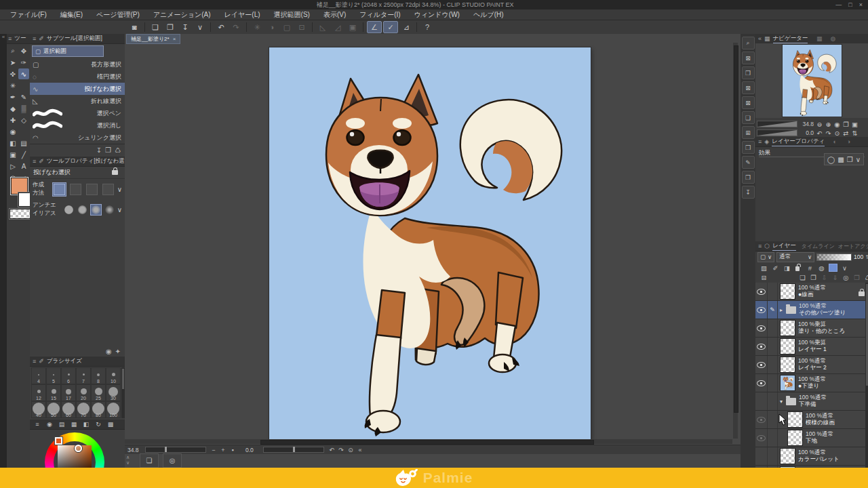  What do you see at coordinates (77, 125) in the screenshot?
I see `subtool-item-5: 選択消し` at bounding box center [77, 125].